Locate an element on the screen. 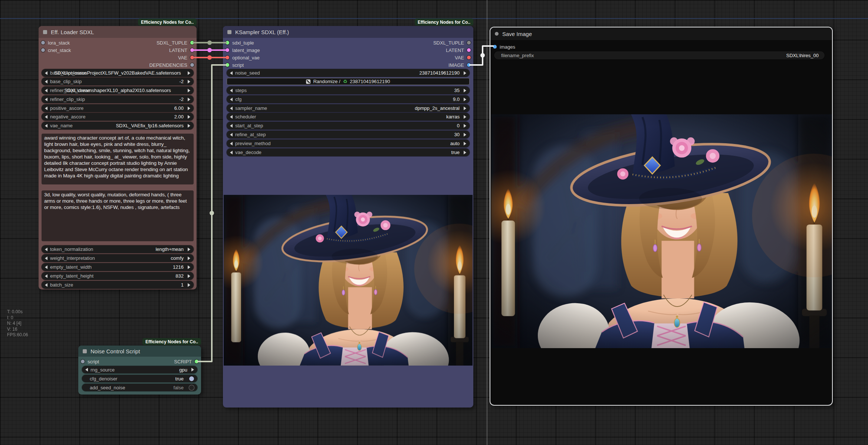  node-noise-control-script: Noise Control Script script SCRIPT rng_s… is located at coordinates (139, 370).